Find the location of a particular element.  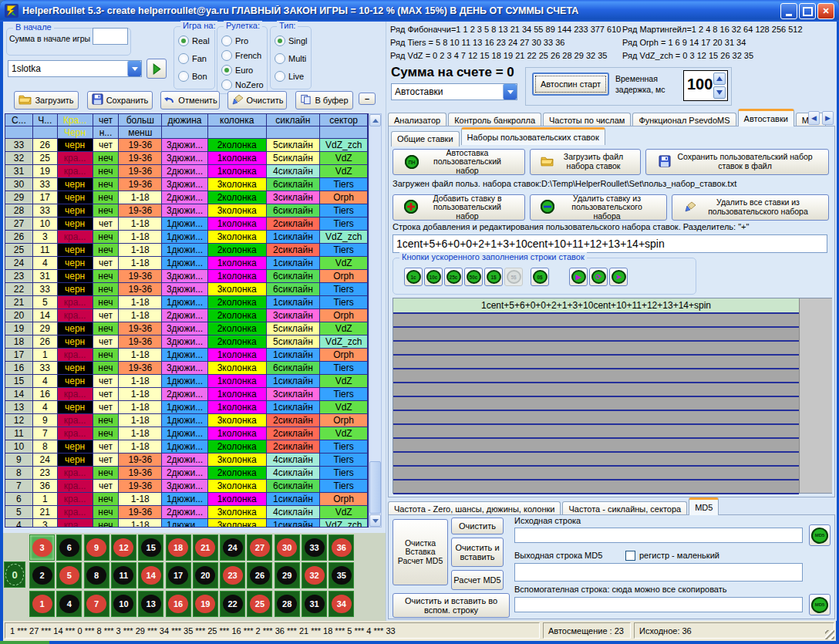

md5-main-button: Очистка Вставка Расчет MD5 is located at coordinates (420, 552).